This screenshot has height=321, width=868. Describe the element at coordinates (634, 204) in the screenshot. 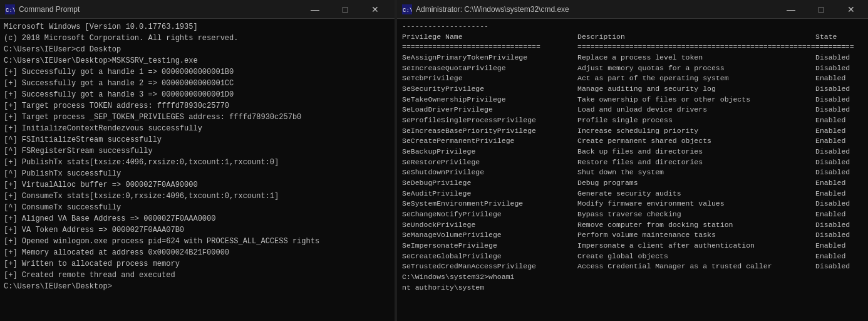

I see `privilege-row: SeSystemEnvironmentPrivilege Modify firm…` at that location.